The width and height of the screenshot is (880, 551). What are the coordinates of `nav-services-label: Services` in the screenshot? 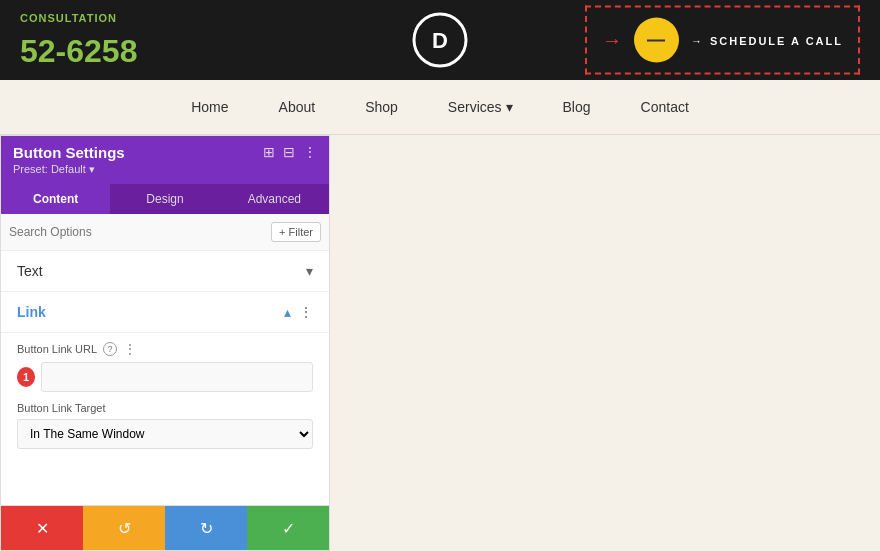 It's located at (475, 107).